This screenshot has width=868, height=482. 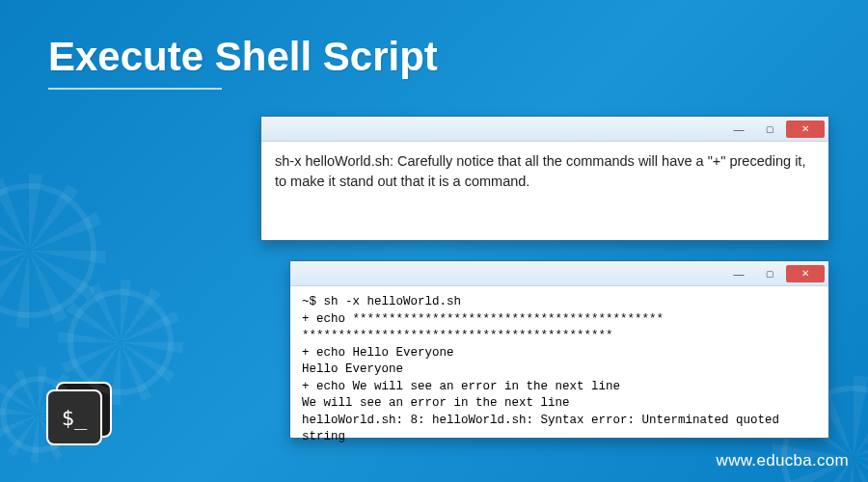 I want to click on terminal-line: helloWorld.sh: 8: helloWorld.sh: Syntax …, so click(x=544, y=429).